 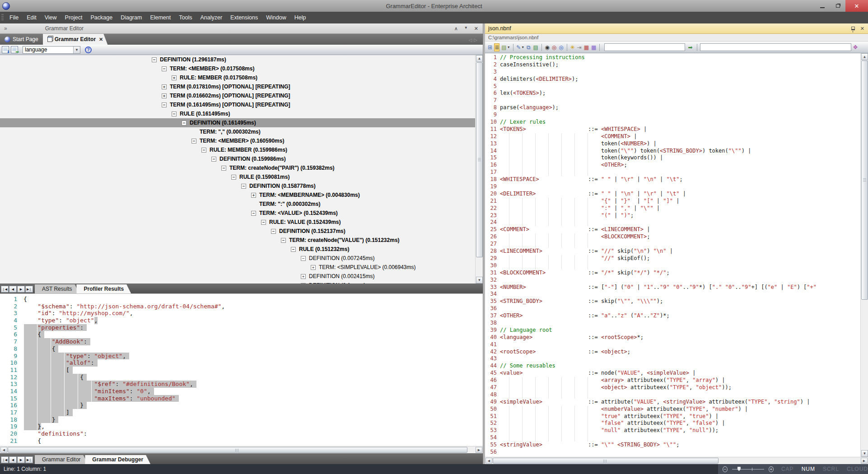 What do you see at coordinates (241, 87) in the screenshot?
I see `tree-row: +TERM (0.017810ms) [OPTIONAL] [REPEATING…` at bounding box center [241, 87].